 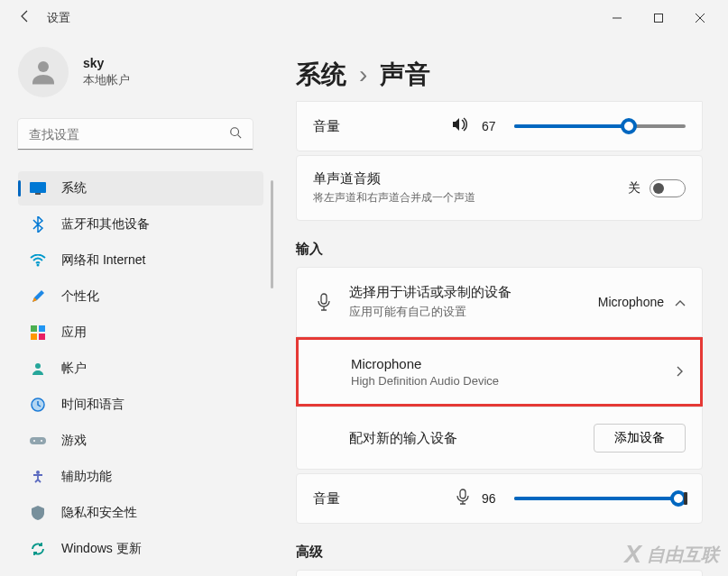 What do you see at coordinates (600, 126) in the screenshot?
I see `output-volume-slider` at bounding box center [600, 126].